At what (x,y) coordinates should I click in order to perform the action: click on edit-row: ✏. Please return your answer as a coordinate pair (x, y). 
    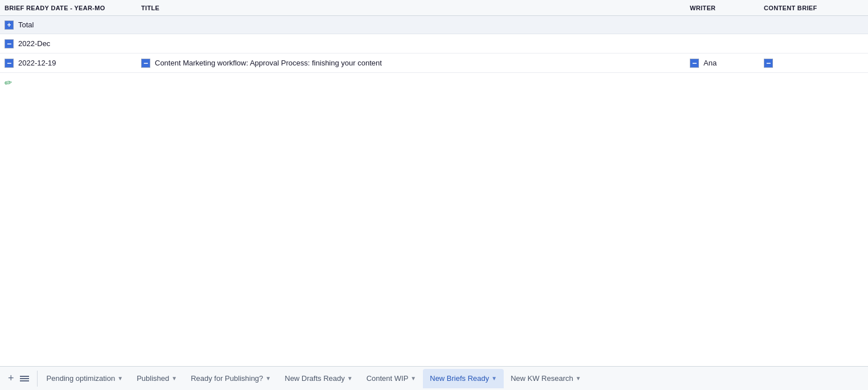
    Looking at the image, I should click on (434, 83).